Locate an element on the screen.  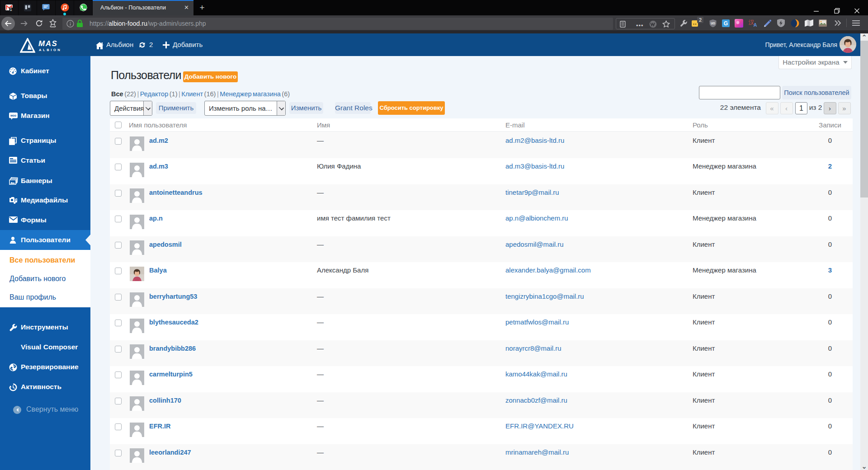
svg-text: UO is located at coordinates (713, 24).